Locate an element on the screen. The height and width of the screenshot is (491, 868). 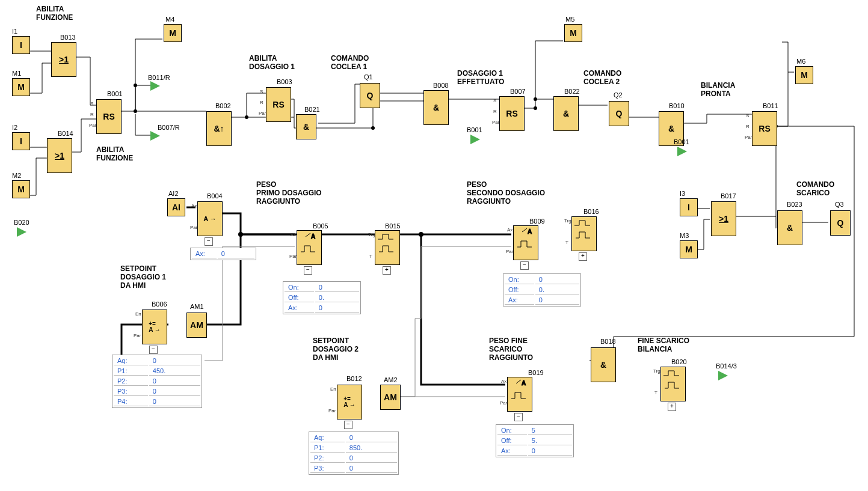
param-b019: On:5Off:5.Ax:0 is located at coordinates (535, 441).